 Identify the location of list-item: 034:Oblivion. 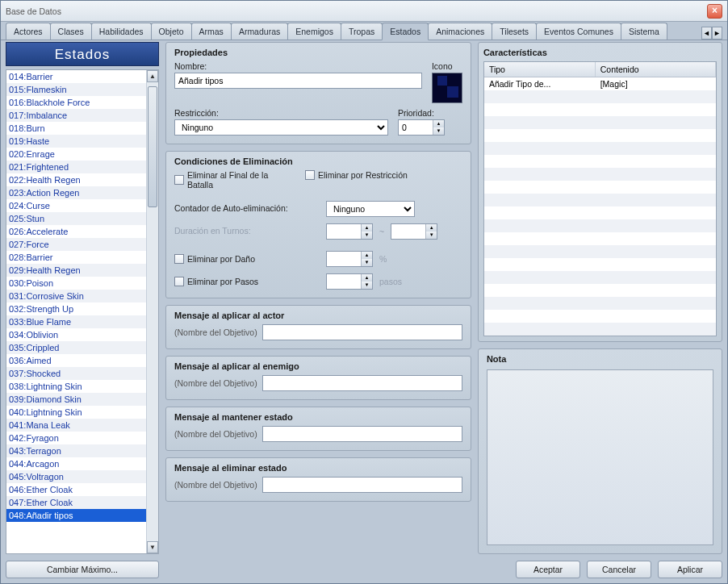
(76, 335).